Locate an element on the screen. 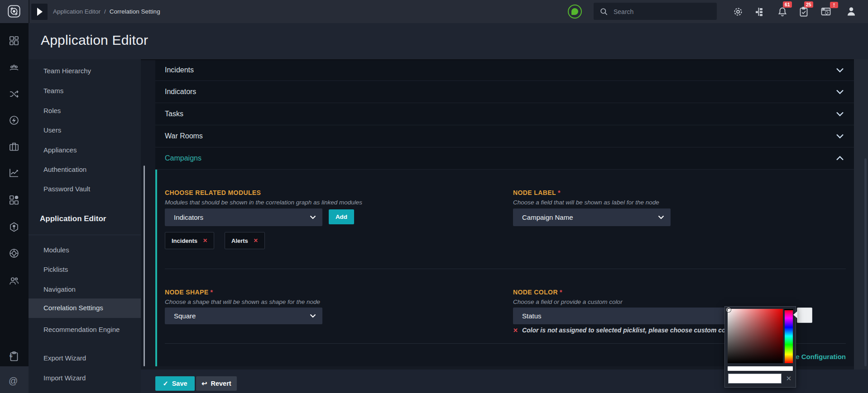 This screenshot has width=868, height=393. accordion-row-incidents: Incidents is located at coordinates (504, 71).